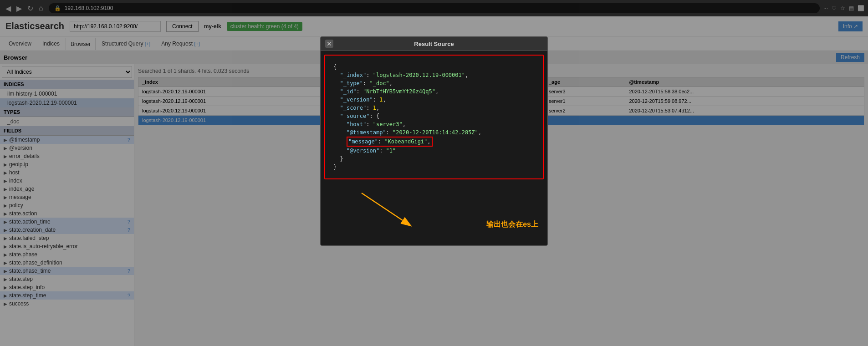 This screenshot has width=868, height=346. I want to click on modal-close-button: ✕, so click(329, 44).